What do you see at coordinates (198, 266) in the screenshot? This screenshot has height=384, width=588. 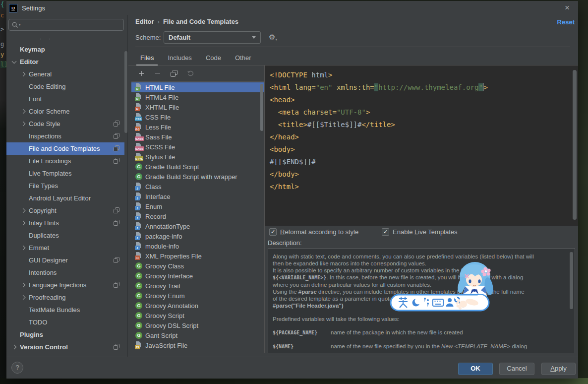 I see `template-item-groovy-class: GGroovy Class` at bounding box center [198, 266].